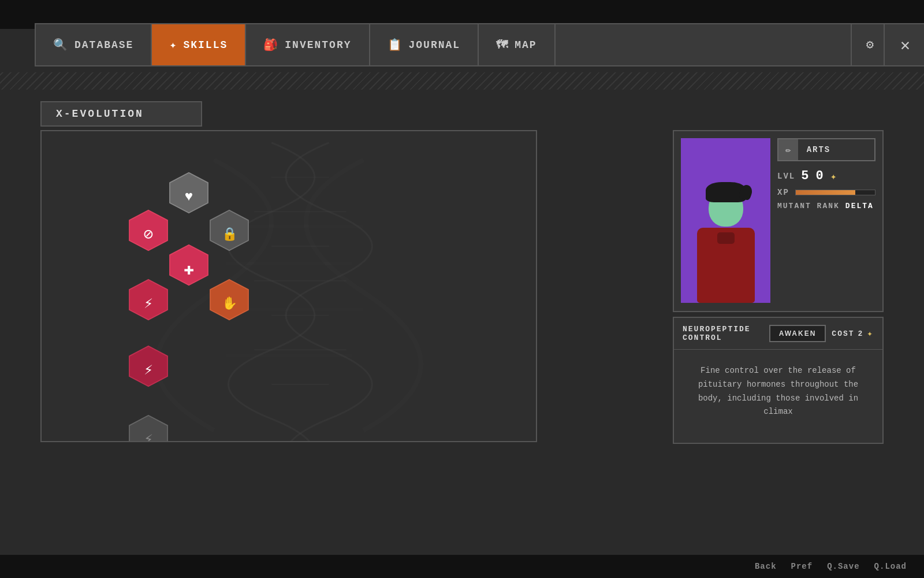 The width and height of the screenshot is (924, 578). Describe the element at coordinates (502, 45) in the screenshot. I see `map-icon: 🗺` at that location.